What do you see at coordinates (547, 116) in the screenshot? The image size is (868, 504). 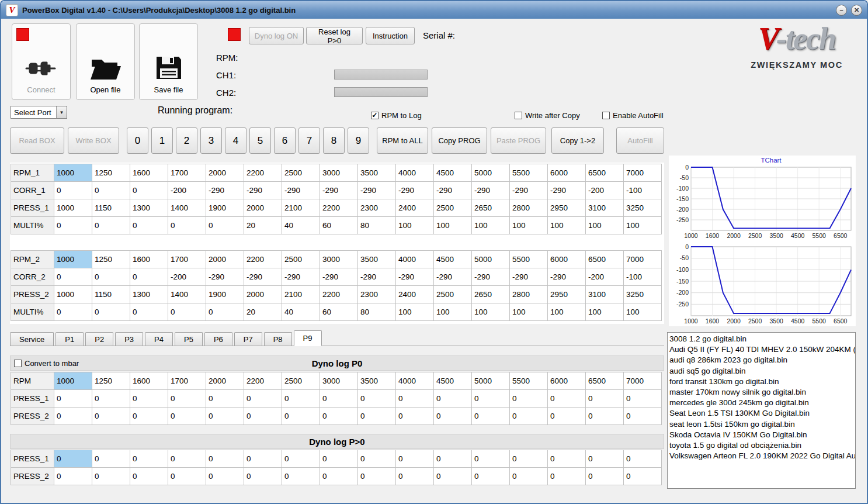 I see `write-after-copy-checkbox: Write after Copy` at bounding box center [547, 116].